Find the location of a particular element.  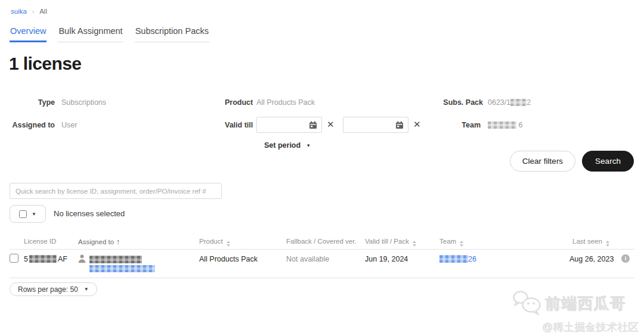

breadcrumb-root-link: suika is located at coordinates (19, 11).